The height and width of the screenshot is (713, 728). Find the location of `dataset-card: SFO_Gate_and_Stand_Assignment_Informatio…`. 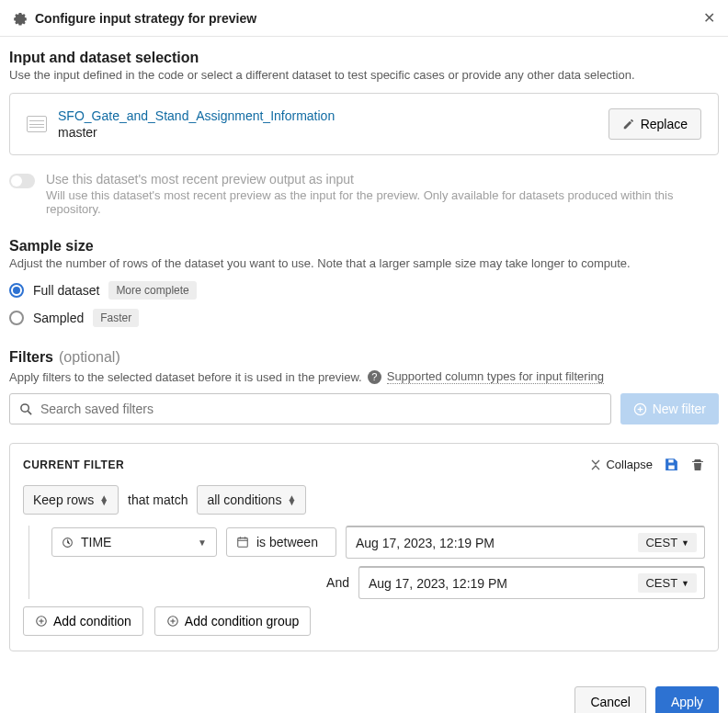

dataset-card: SFO_Gate_and_Stand_Assignment_Informatio… is located at coordinates (364, 124).